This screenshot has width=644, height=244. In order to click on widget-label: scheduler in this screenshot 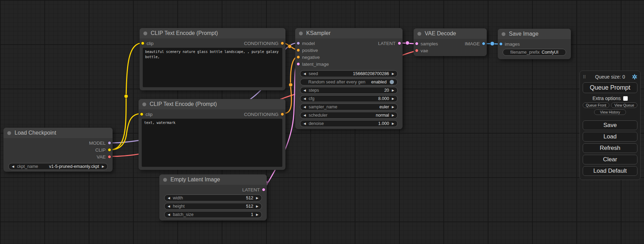, I will do `click(318, 115)`.